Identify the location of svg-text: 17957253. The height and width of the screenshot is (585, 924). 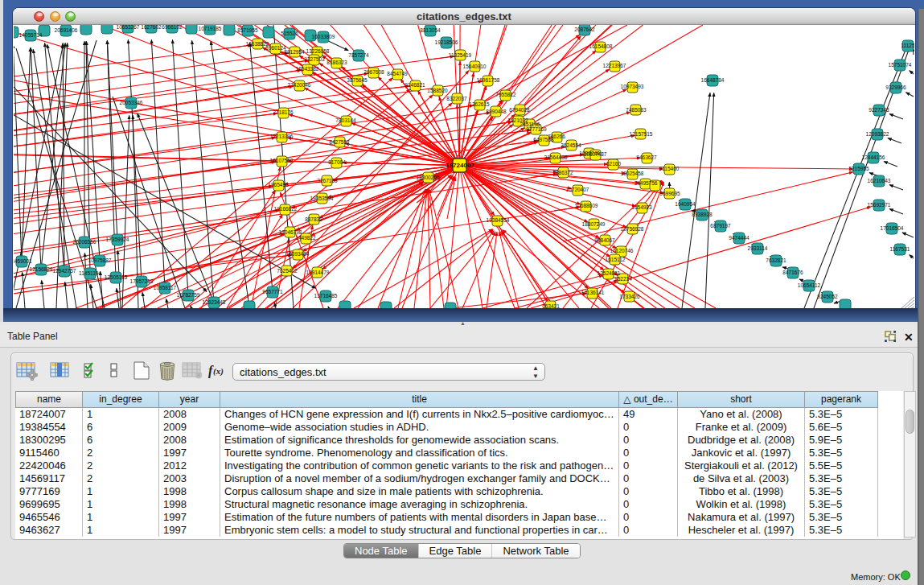
(142, 282).